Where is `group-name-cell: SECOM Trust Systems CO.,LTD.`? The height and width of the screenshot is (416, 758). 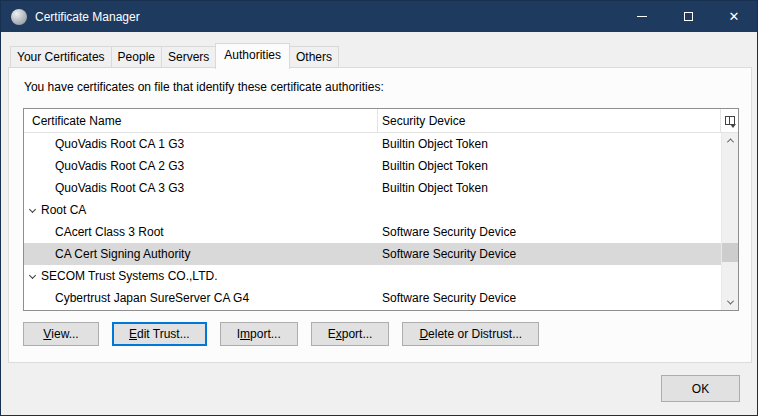
group-name-cell: SECOM Trust Systems CO.,LTD. is located at coordinates (201, 276).